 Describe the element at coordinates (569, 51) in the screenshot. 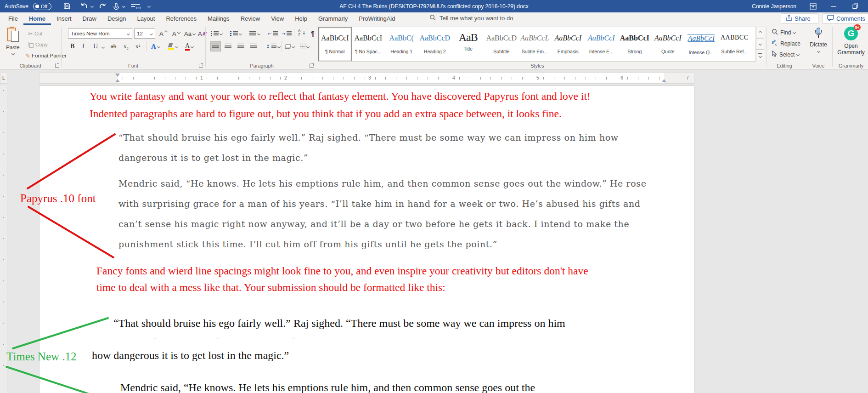

I see `style-name: Emphasis` at that location.